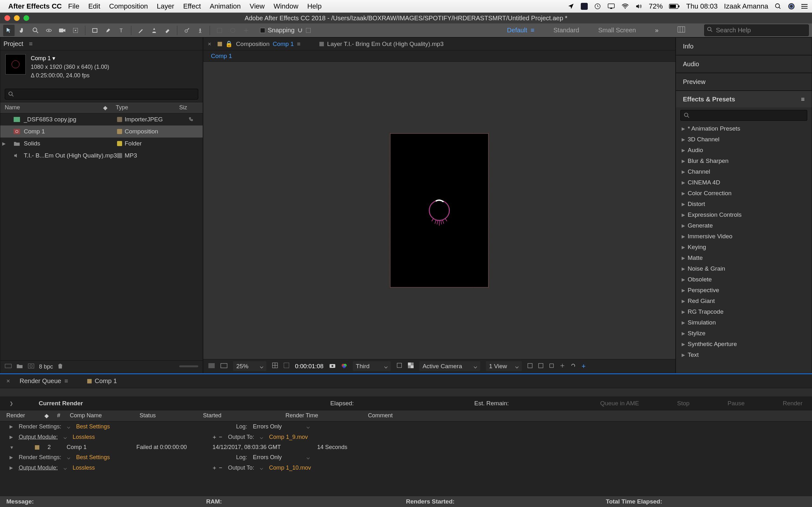  What do you see at coordinates (411, 366) in the screenshot?
I see `transparency-grid-icon` at bounding box center [411, 366].